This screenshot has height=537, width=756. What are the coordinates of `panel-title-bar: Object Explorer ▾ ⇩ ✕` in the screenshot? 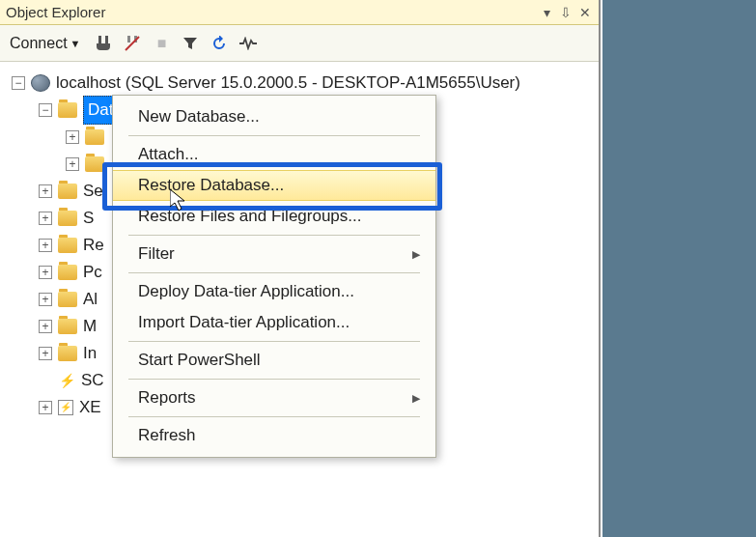 It's located at (299, 13).